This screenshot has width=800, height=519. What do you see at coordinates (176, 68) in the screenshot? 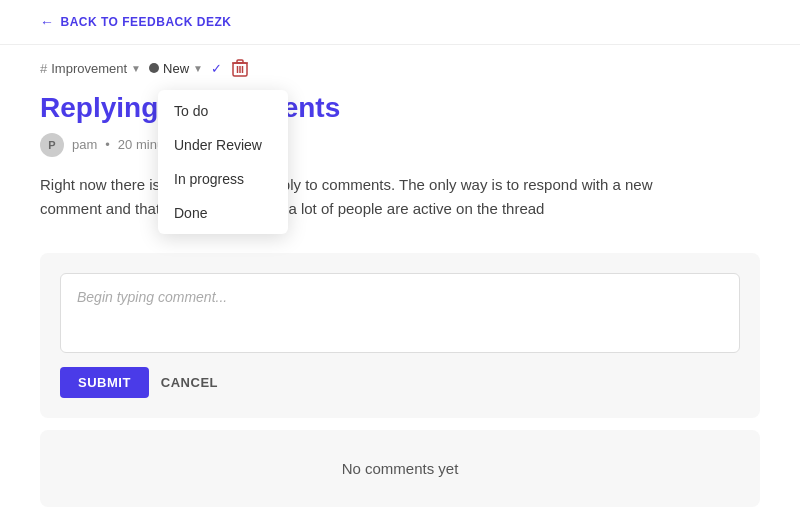
I see `status-label: New` at bounding box center [176, 68].